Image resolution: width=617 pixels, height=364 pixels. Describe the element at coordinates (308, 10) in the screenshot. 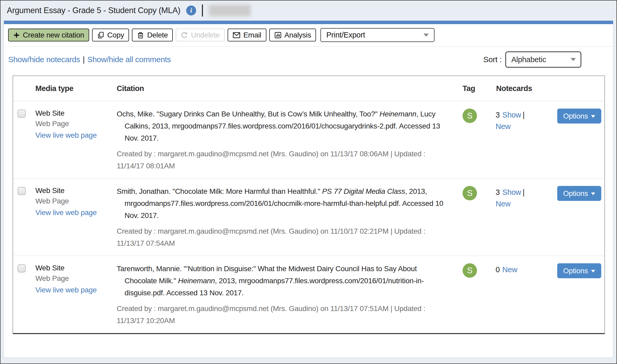

I see `title-bar: Argument Essay - Grade 5 - Student Copy …` at that location.